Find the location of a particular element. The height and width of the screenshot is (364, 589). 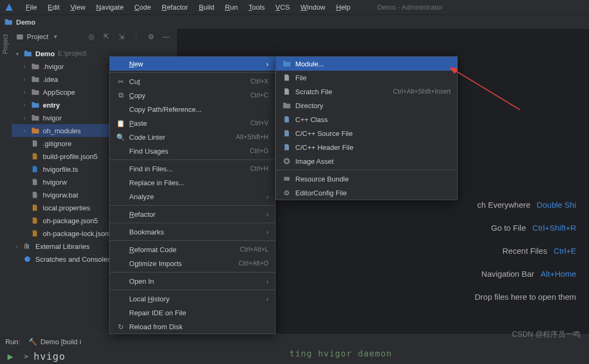

chevron-down-icon: ▼ is located at coordinates (55, 36).